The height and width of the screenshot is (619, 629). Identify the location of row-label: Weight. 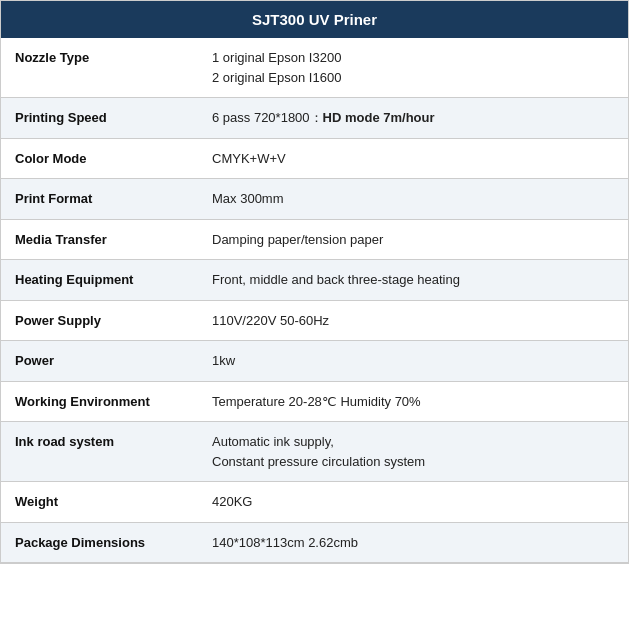
(100, 502).